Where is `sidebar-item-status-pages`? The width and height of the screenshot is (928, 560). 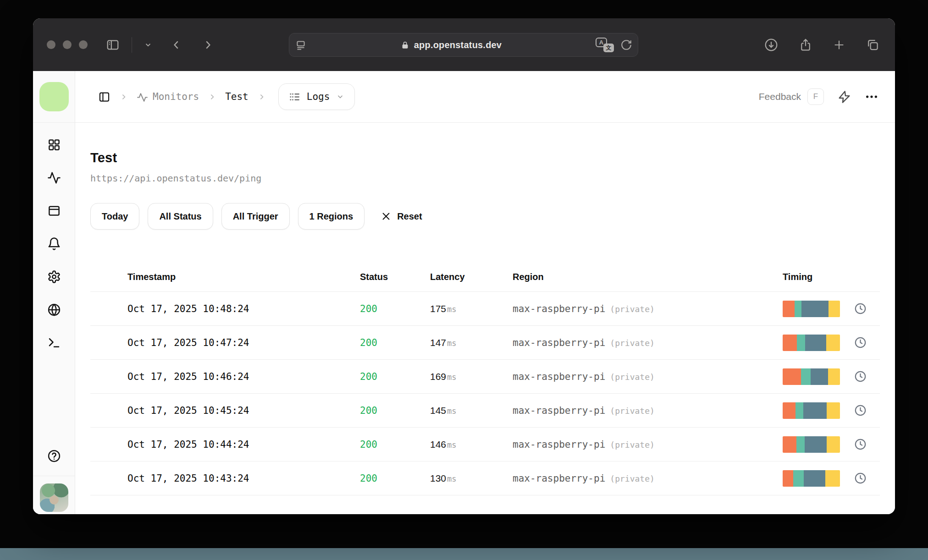
sidebar-item-status-pages is located at coordinates (54, 211).